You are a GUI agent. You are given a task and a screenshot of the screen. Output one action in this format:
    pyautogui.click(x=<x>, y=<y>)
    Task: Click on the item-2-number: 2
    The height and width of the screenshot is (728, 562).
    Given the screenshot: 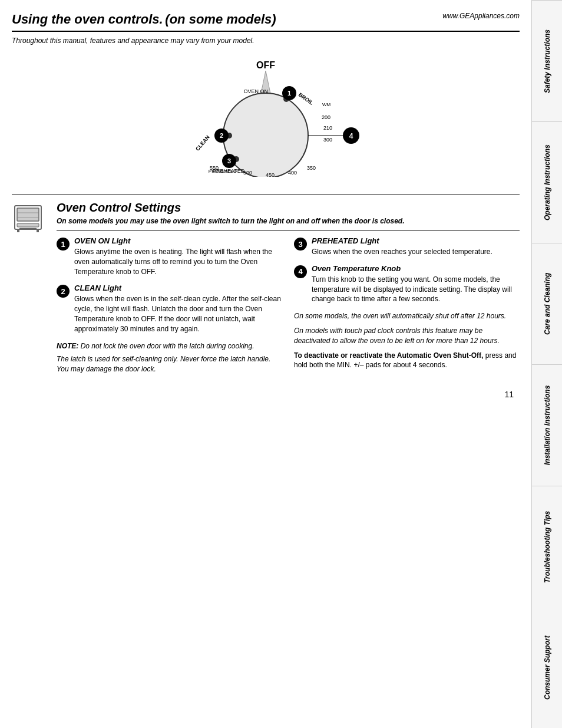 What is the action you would take?
    pyautogui.click(x=63, y=291)
    